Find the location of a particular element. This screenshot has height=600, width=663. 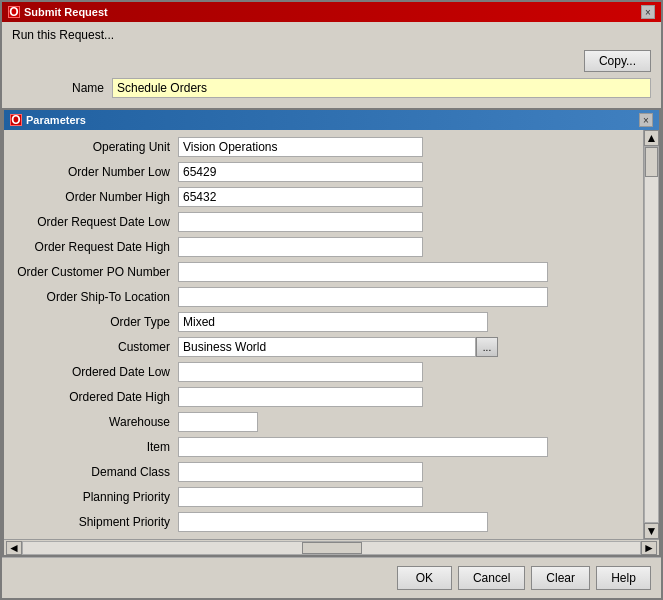

order-ship-to-label: Order Ship-To Location is located at coordinates (93, 297).